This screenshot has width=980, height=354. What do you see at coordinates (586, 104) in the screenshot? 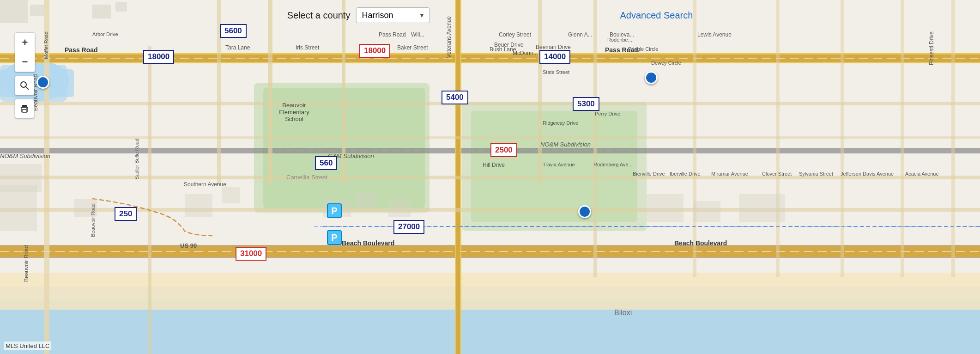
I see `price-label-5300: 5300` at bounding box center [586, 104].